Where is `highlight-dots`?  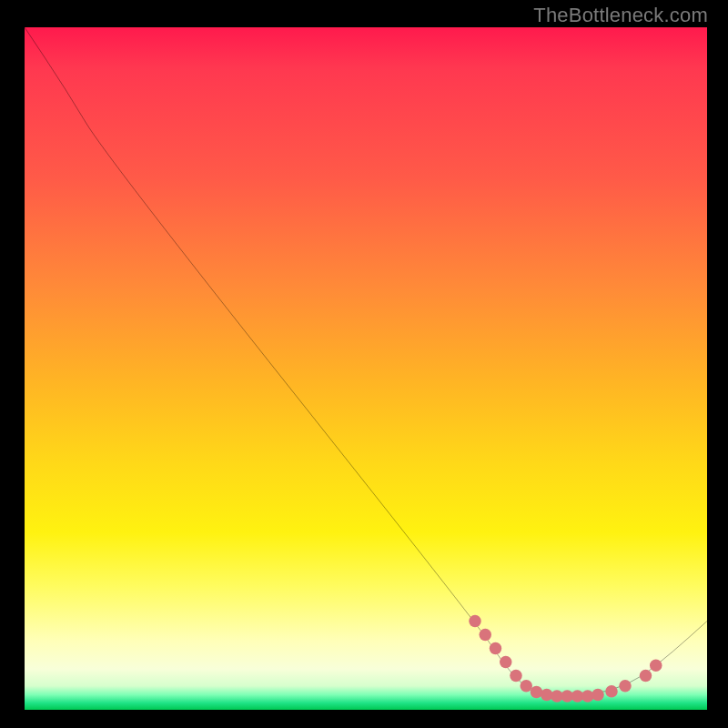 highlight-dots is located at coordinates (565, 659).